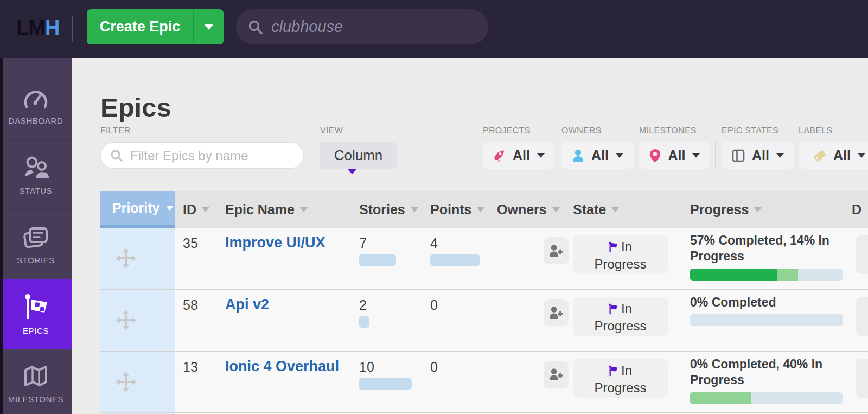 This screenshot has height=414, width=868. Describe the element at coordinates (434, 29) in the screenshot. I see `topbar: LMH Create Epic clubhouse` at that location.